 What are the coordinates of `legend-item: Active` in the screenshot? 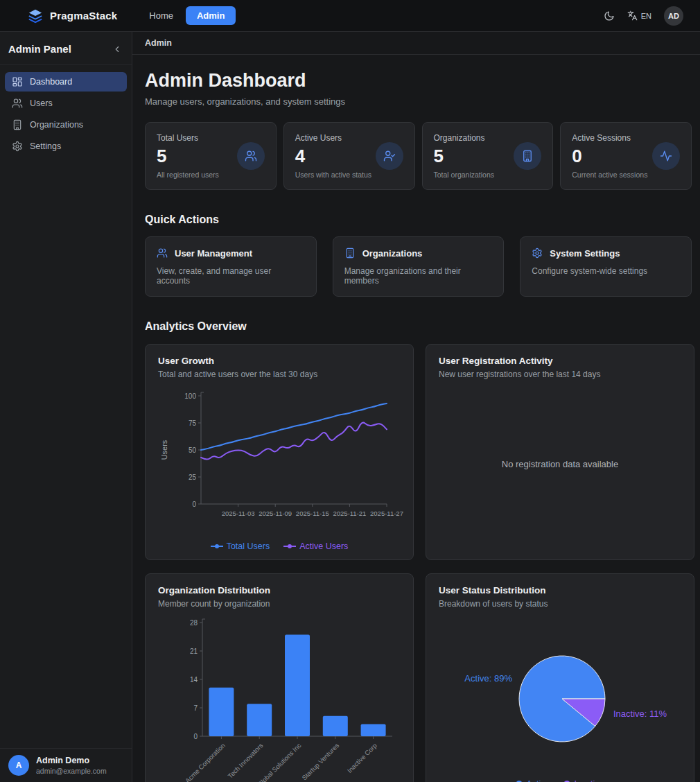 It's located at (532, 781).